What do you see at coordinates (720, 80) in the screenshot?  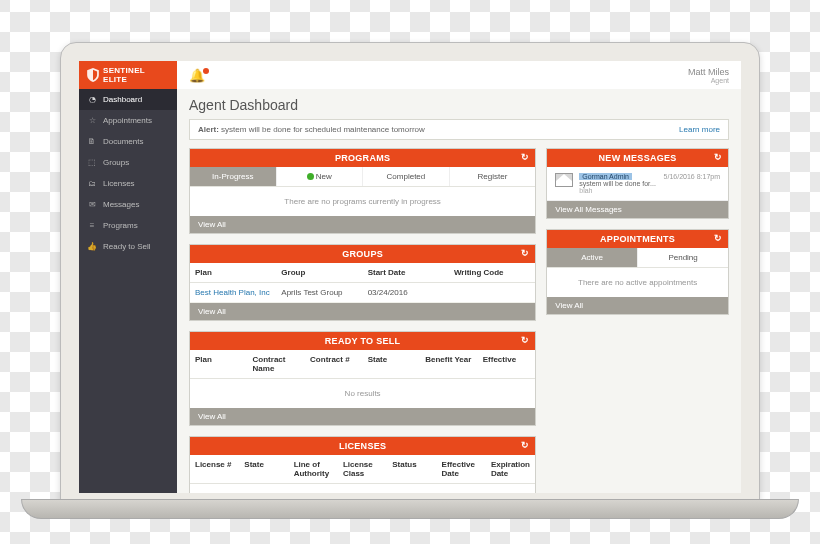 I see `user-role: Agent` at bounding box center [720, 80].